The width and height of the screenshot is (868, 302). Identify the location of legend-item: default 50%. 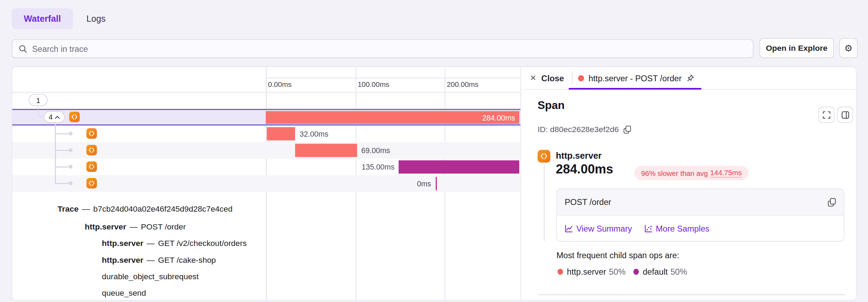
(660, 272).